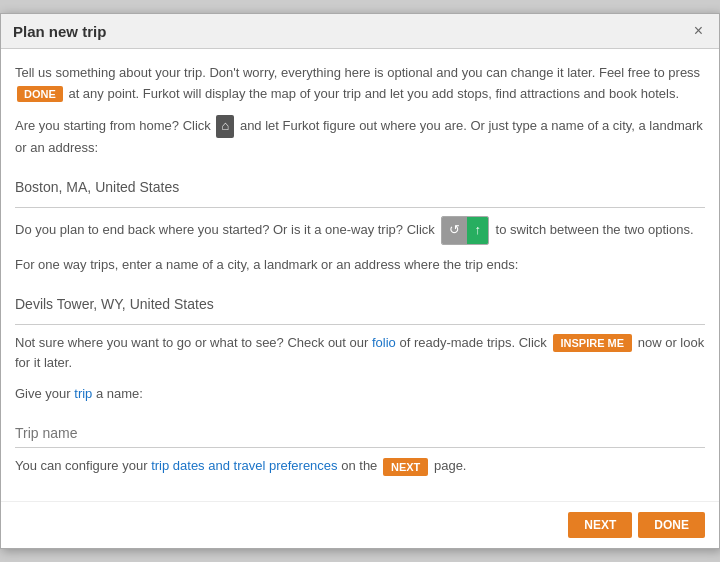  I want to click on inspire-middle: of ready-made trips. Click, so click(472, 342).